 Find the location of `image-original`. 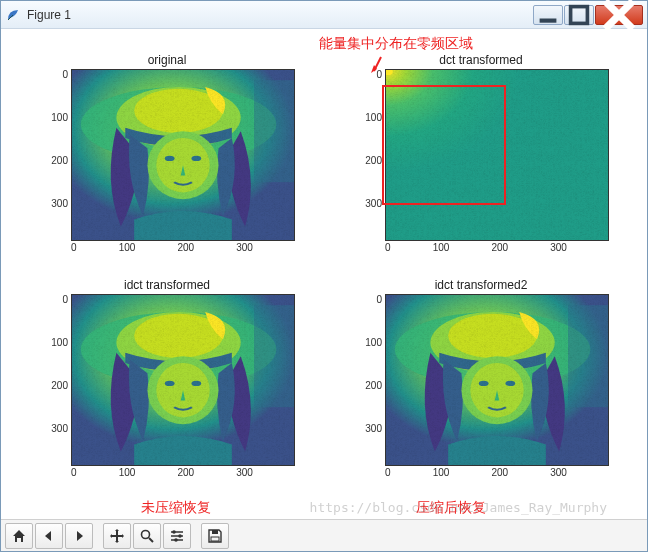

image-original is located at coordinates (183, 155).